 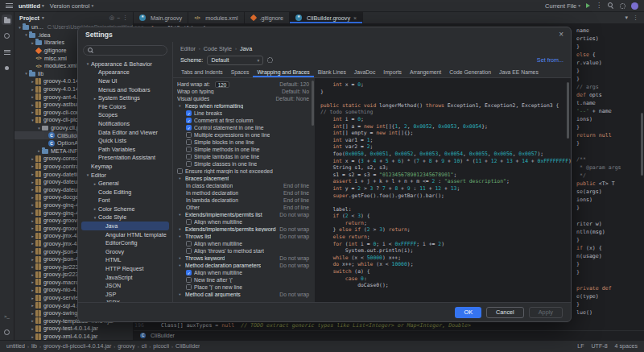 What do you see at coordinates (129, 50) in the screenshot?
I see `settings-search-input` at bounding box center [129, 50].